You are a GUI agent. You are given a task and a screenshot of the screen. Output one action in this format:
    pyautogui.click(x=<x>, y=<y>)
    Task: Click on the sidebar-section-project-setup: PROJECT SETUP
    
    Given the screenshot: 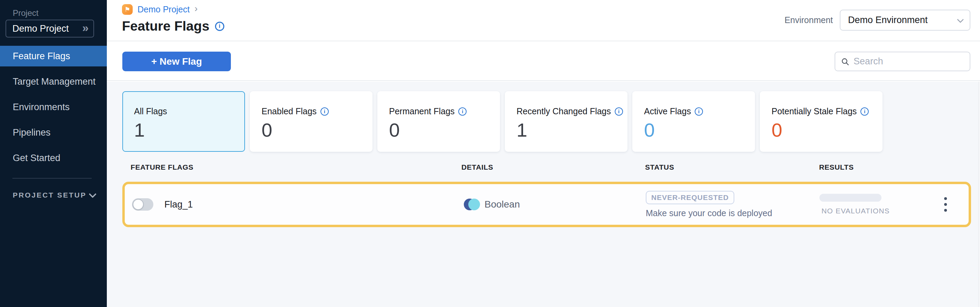 What is the action you would take?
    pyautogui.click(x=54, y=195)
    